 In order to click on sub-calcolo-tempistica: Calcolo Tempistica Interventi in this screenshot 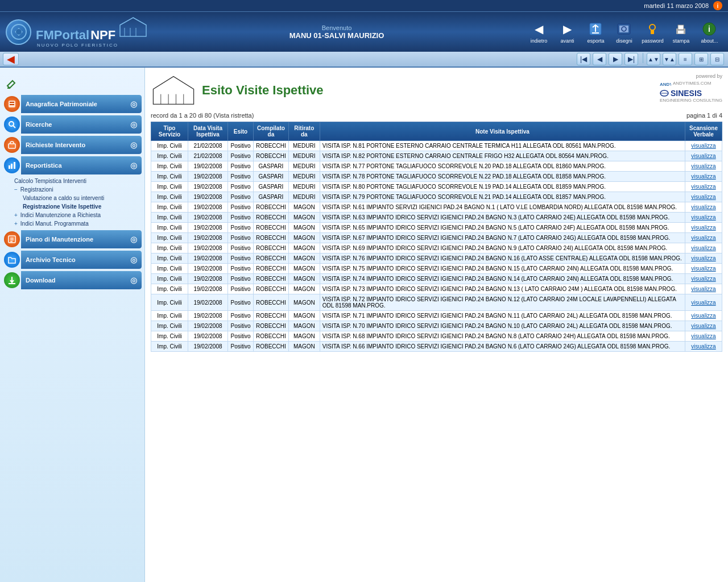, I will do `click(76, 181)`.